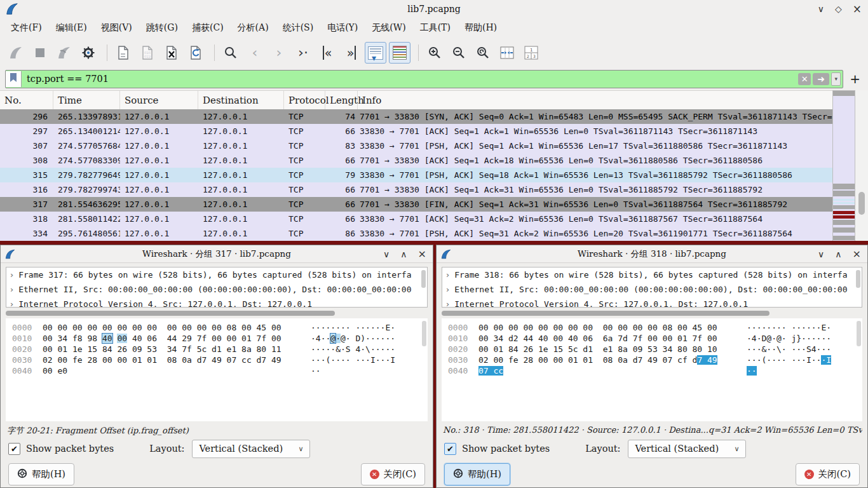  I want to click on zoom-out-button, so click(459, 53).